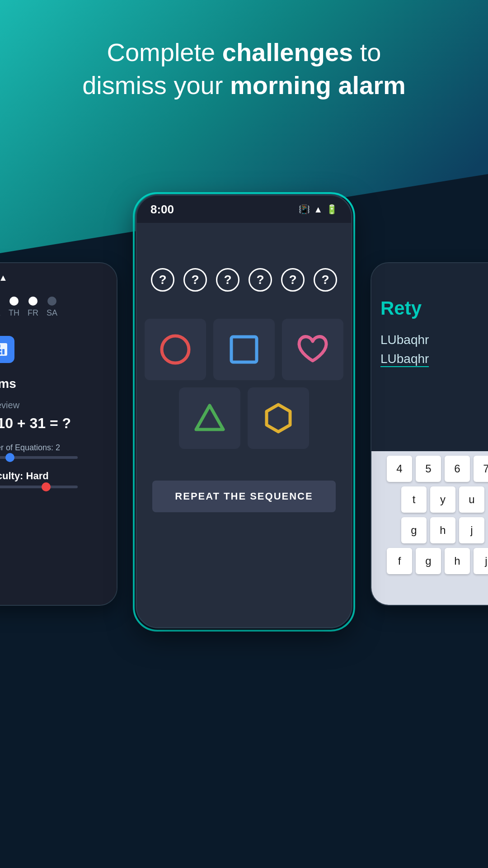  Describe the element at coordinates (432, 500) in the screenshot. I see `keyboard-row-2: t y u` at that location.